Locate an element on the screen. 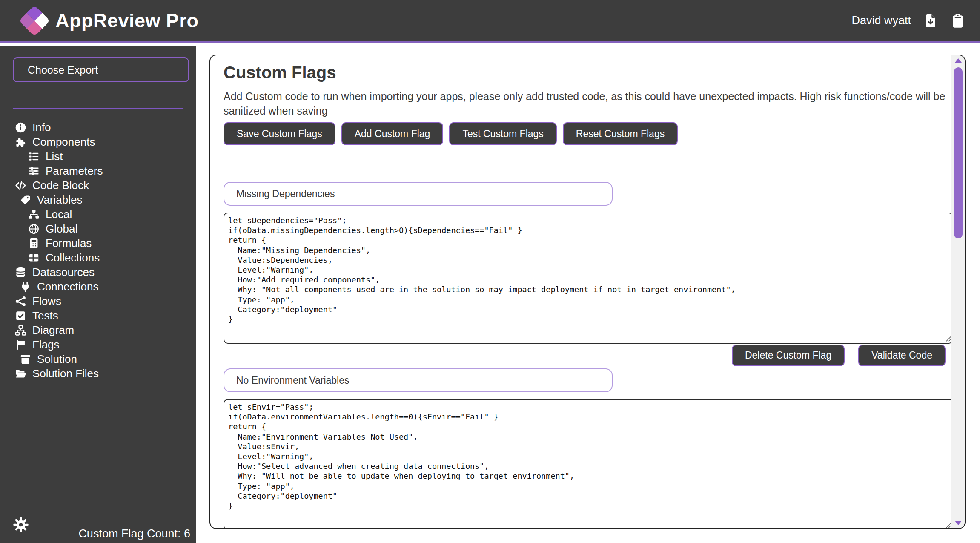 The width and height of the screenshot is (980, 543). sidebar-item-label: Solution Files is located at coordinates (66, 374).